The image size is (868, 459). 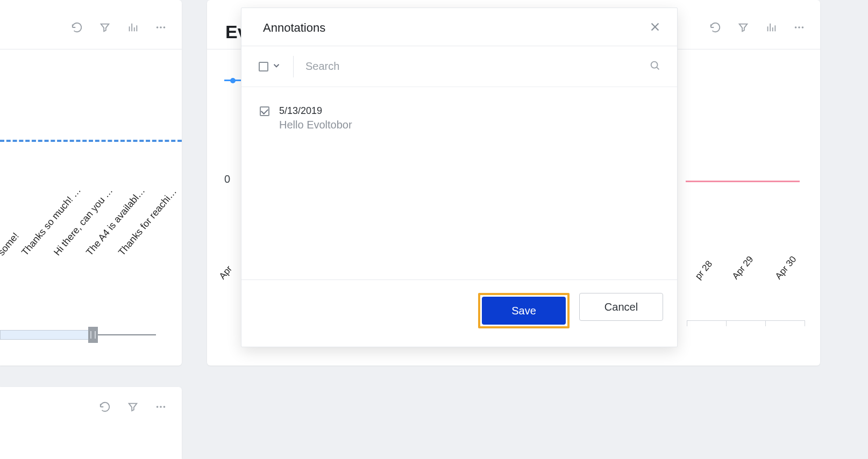 What do you see at coordinates (471, 67) in the screenshot?
I see `search-input` at bounding box center [471, 67].